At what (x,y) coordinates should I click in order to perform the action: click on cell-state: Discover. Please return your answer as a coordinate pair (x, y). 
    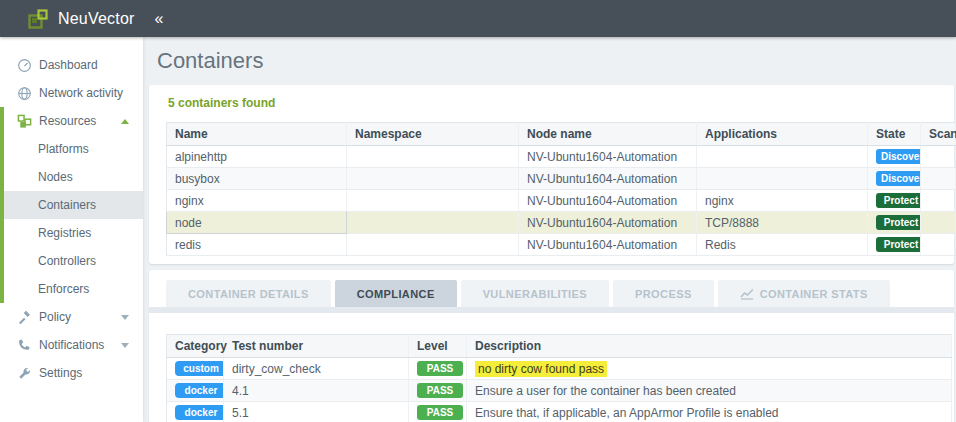
    Looking at the image, I should click on (894, 157).